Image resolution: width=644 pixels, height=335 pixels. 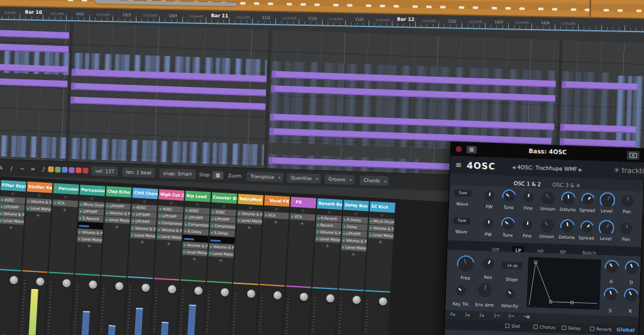 I want to click on envelope-icon: 2▴, so click(x=482, y=315).